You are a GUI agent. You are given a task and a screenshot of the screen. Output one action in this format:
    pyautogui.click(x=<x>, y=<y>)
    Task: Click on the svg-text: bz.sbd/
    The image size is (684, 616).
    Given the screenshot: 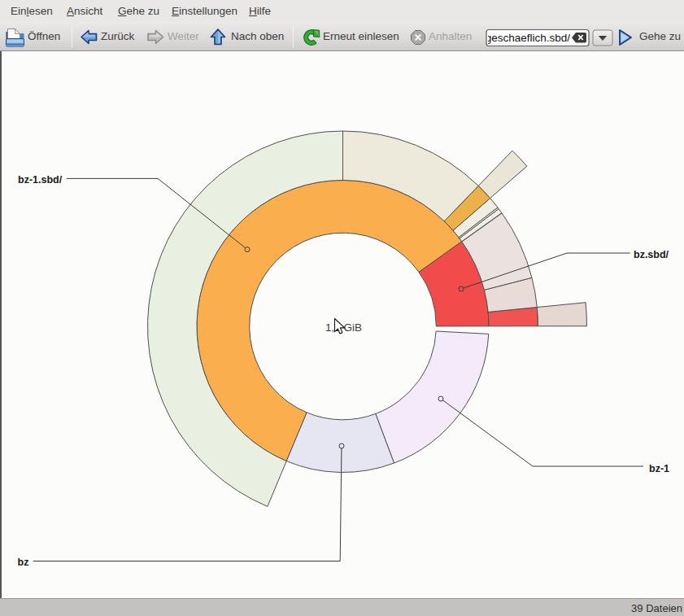 What is the action you would take?
    pyautogui.click(x=651, y=255)
    